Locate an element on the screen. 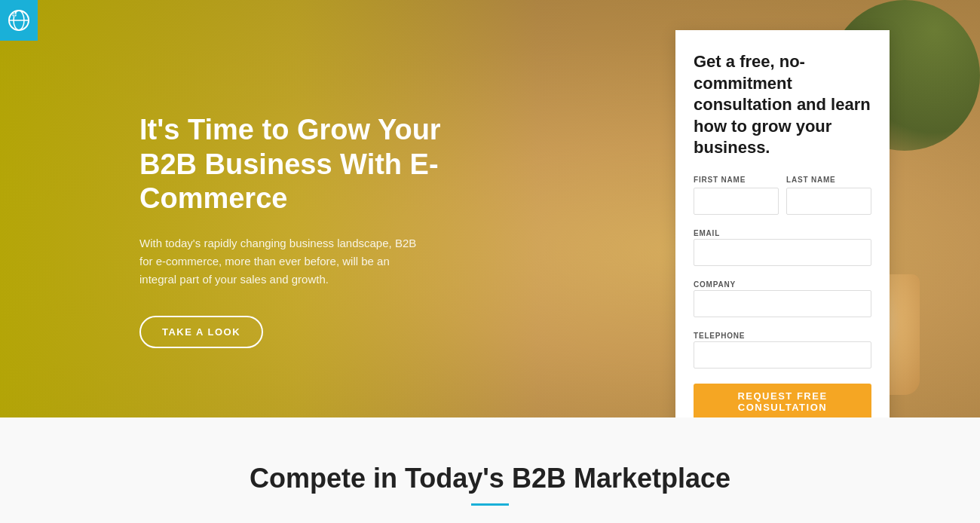  telephone-label: TELEPHONE is located at coordinates (719, 336).